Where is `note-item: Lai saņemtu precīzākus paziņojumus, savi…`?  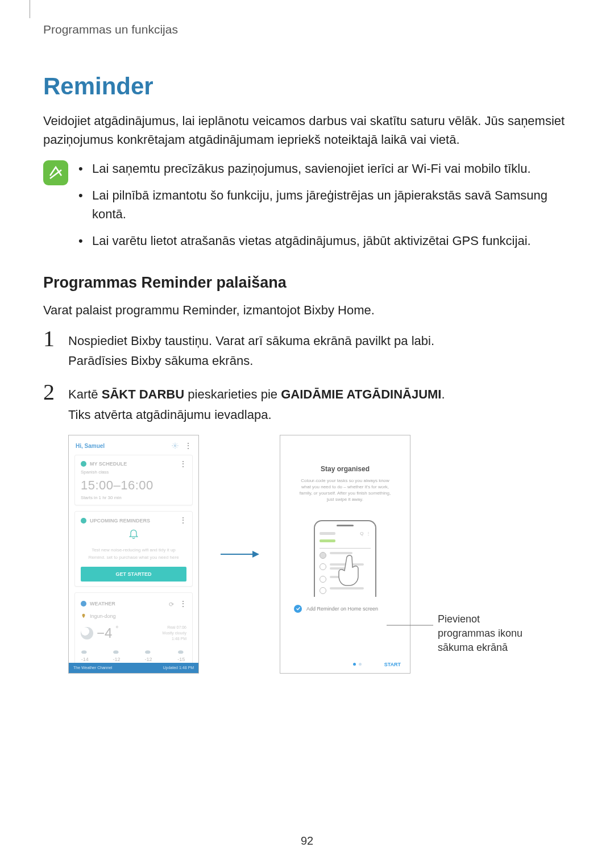
note-item: Lai saņemtu precīzākus paziņojumus, savi… is located at coordinates (325, 168).